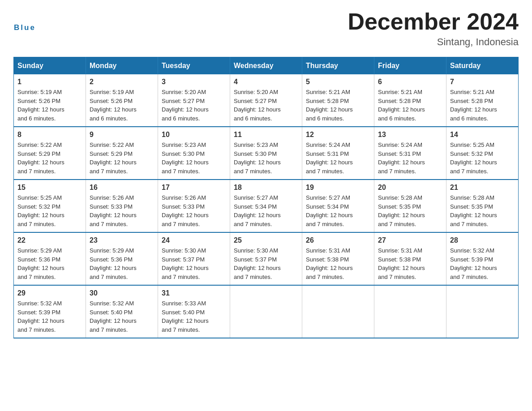 Image resolution: width=532 pixels, height=411 pixels. Describe the element at coordinates (194, 82) in the screenshot. I see `day-number: 3` at that location.